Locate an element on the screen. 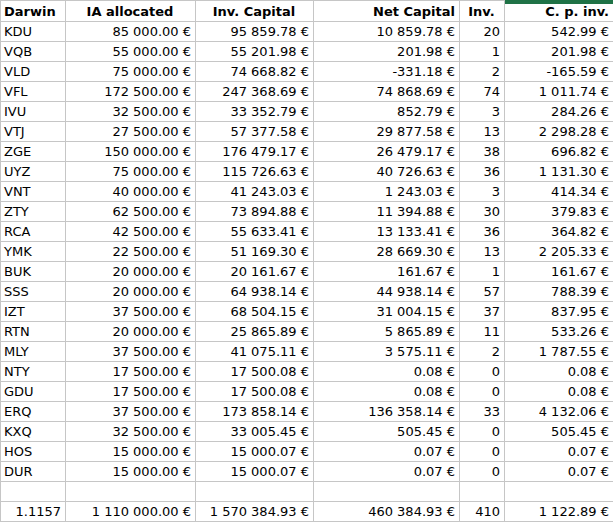 This screenshot has height=522, width=613. column-header-inv-count: Inv. is located at coordinates (482, 12).